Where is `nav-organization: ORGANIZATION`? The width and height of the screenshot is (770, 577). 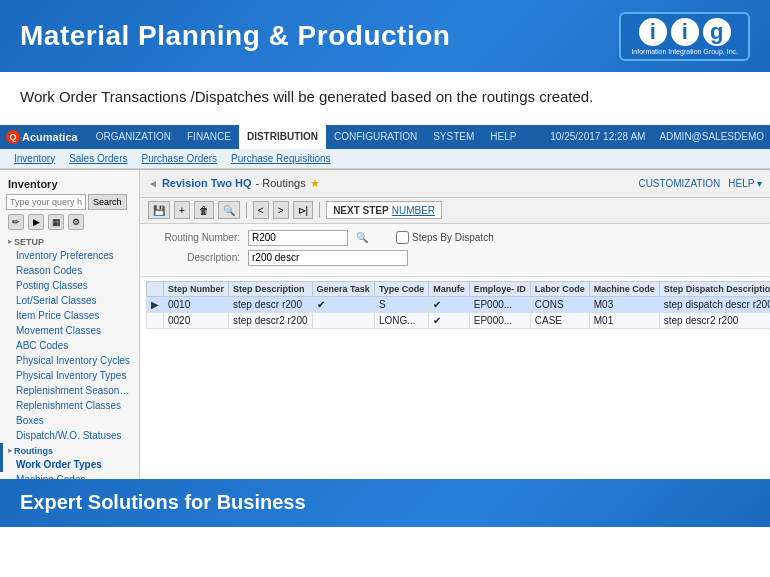 nav-organization: ORGANIZATION is located at coordinates (134, 137).